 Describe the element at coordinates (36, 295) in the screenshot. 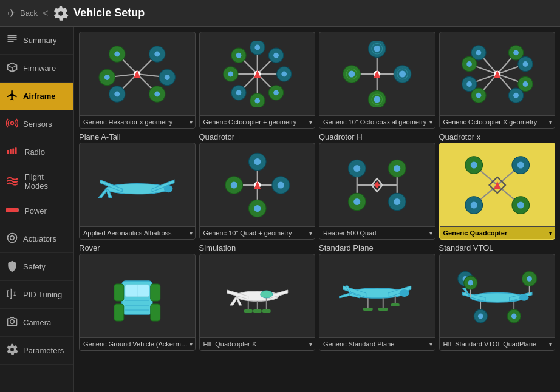

I see `sidebar-item-pidtuning: PID Tuning` at that location.